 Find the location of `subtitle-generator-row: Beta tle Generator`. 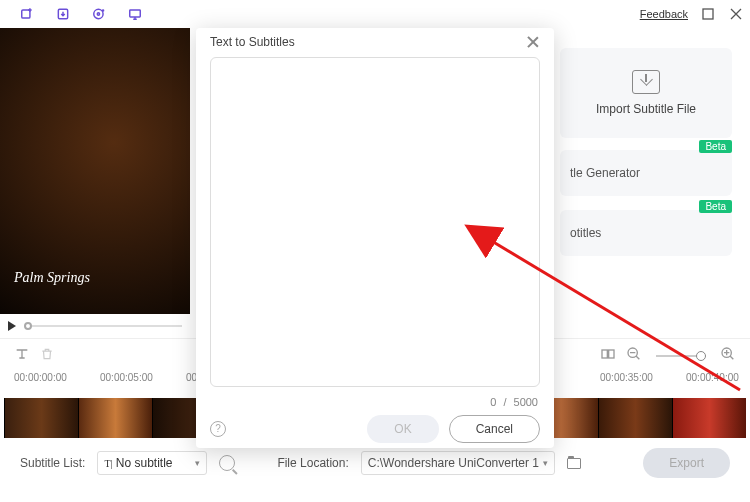

subtitle-generator-row: Beta tle Generator is located at coordinates (646, 173).